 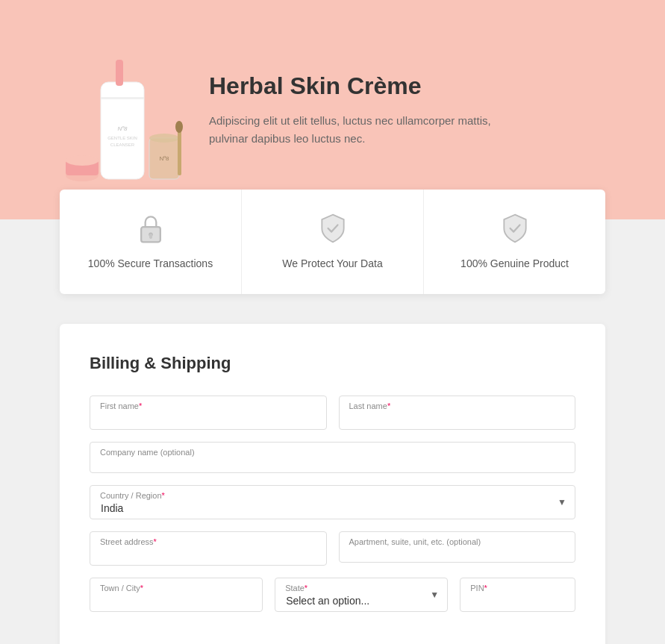 What do you see at coordinates (458, 547) in the screenshot?
I see `apt-input` at bounding box center [458, 547].